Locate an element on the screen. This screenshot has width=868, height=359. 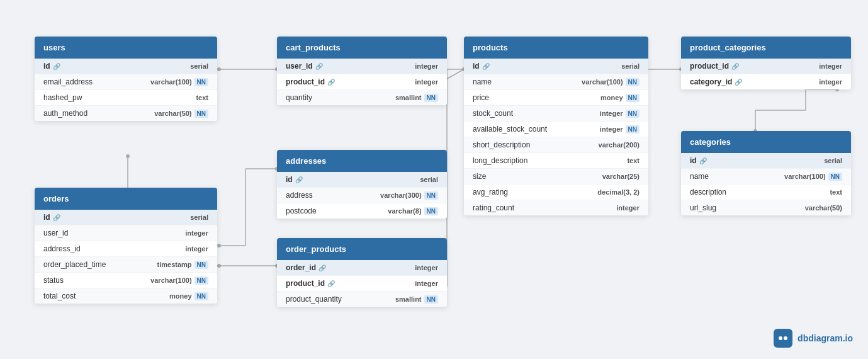
col-name: hashed_pw is located at coordinates (63, 98).